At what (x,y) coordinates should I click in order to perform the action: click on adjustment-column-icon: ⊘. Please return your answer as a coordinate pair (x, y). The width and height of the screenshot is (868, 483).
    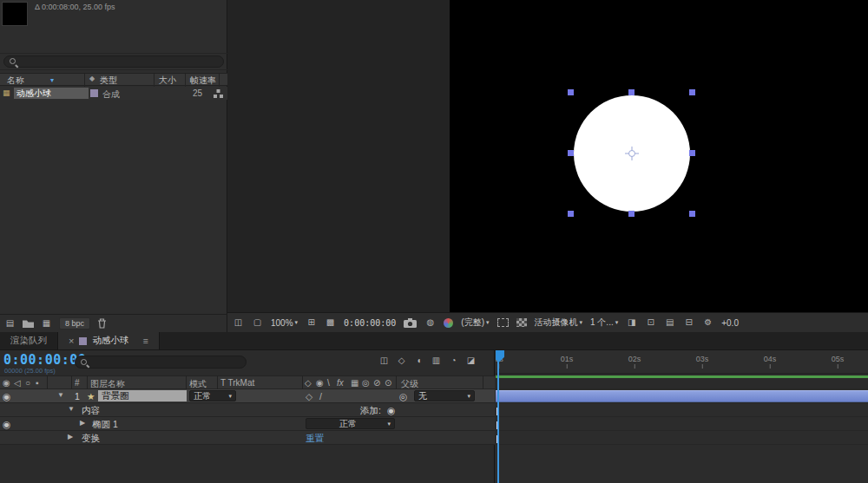
    Looking at the image, I should click on (377, 383).